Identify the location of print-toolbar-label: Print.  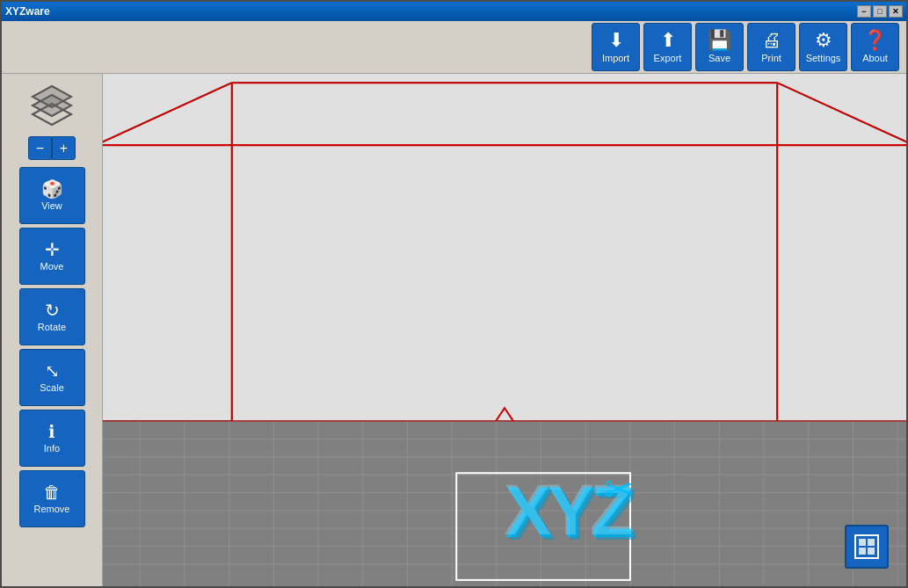
(772, 58).